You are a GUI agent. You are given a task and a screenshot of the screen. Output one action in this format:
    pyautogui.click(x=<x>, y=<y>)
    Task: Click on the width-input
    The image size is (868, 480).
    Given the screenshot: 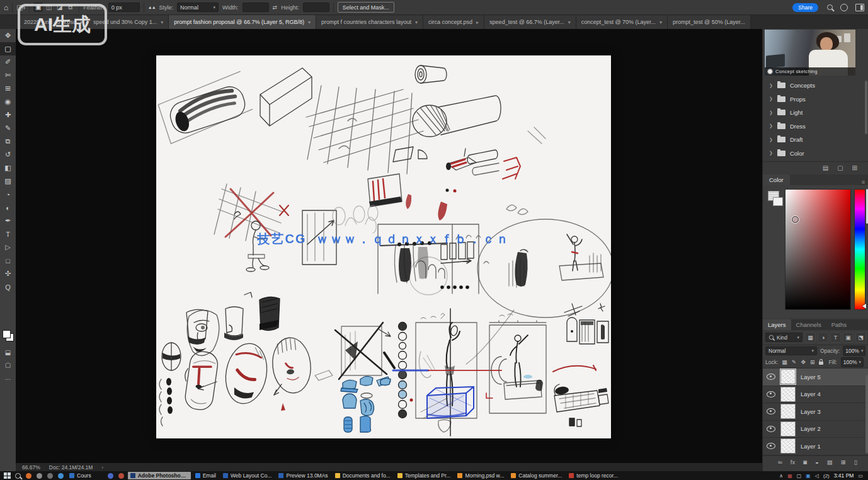 What is the action you would take?
    pyautogui.click(x=256, y=8)
    